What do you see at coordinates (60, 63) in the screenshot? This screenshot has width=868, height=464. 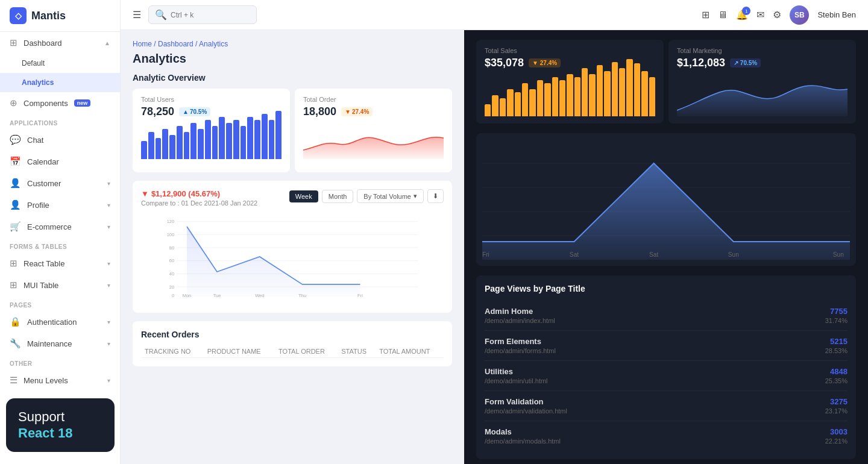 I see `sidebar-item-default: Default` at bounding box center [60, 63].